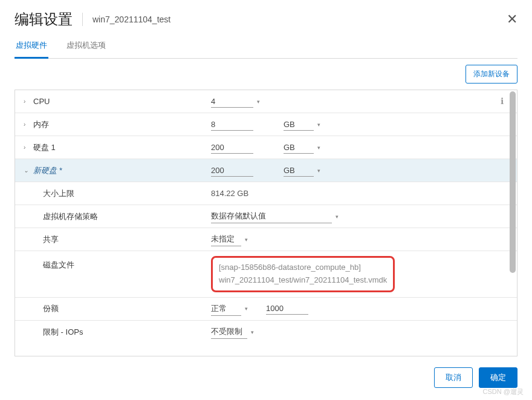 This screenshot has width=532, height=400. I want to click on cancel-button: 取消, so click(453, 378).